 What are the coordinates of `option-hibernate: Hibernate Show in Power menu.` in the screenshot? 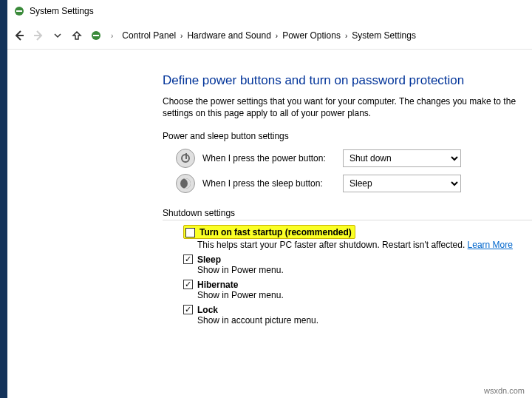 It's located at (358, 290).